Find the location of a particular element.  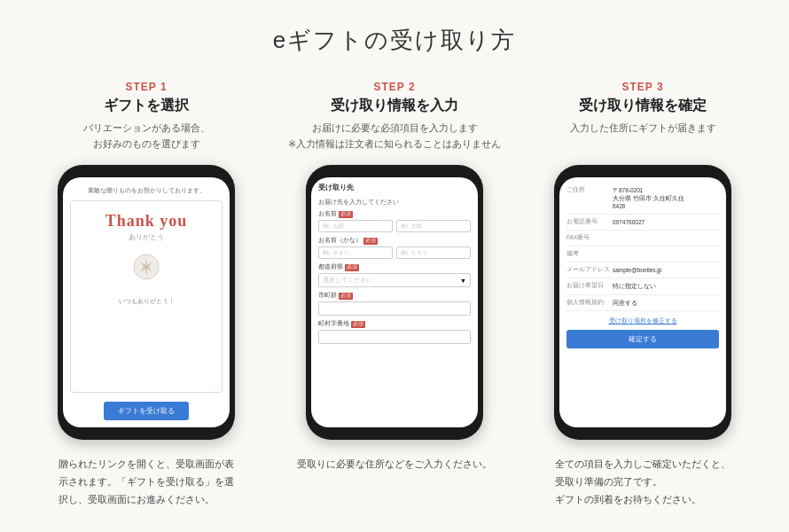

screen1-bottom-text: いつもありがとう！ is located at coordinates (147, 301).